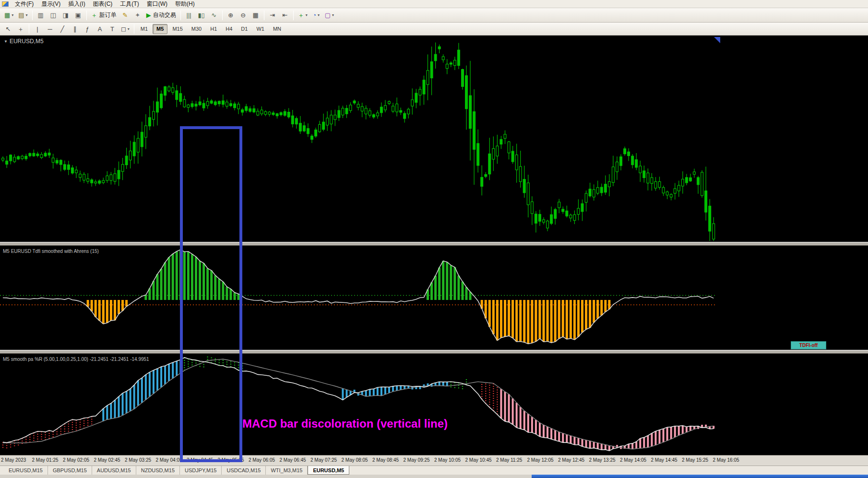 The image size is (868, 478). I want to click on menu-charts: 图表(C), so click(103, 4).